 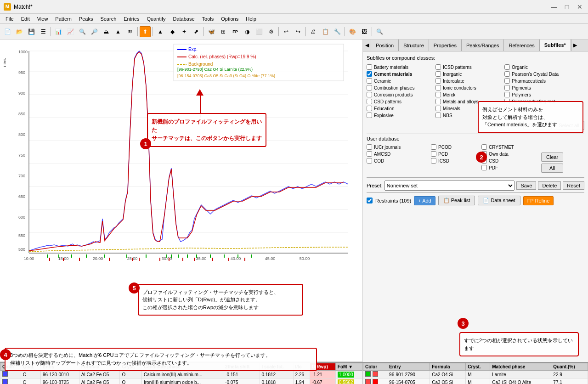 What do you see at coordinates (184, 32) in the screenshot?
I see `match3-button: ✦` at bounding box center [184, 32].